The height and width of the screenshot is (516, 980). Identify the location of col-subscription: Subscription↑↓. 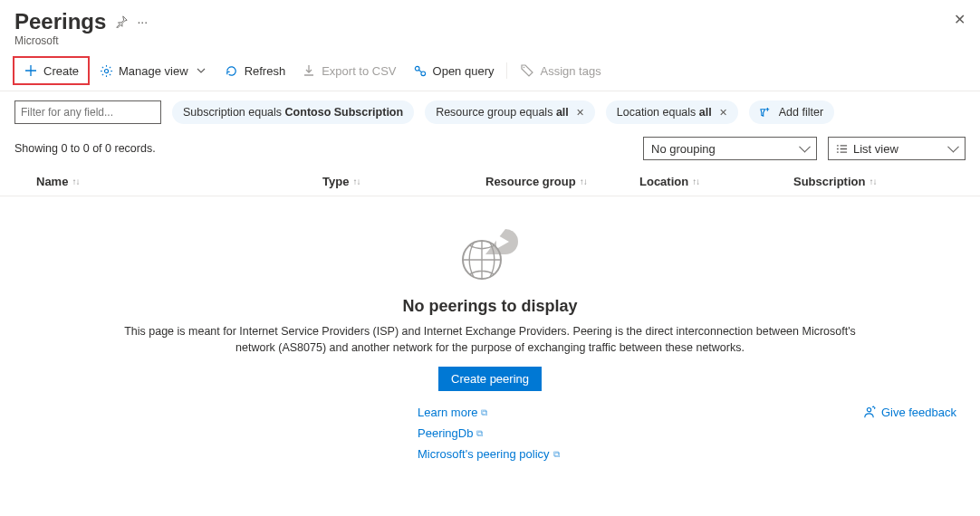
(879, 181).